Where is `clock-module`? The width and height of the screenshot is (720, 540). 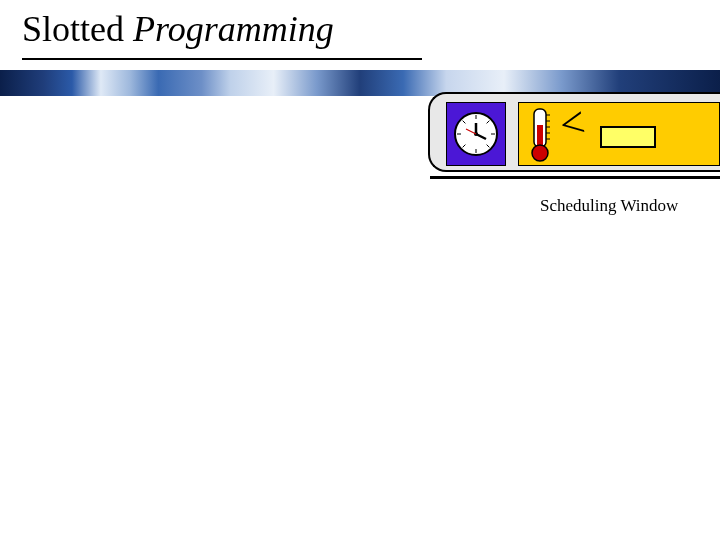 clock-module is located at coordinates (476, 134).